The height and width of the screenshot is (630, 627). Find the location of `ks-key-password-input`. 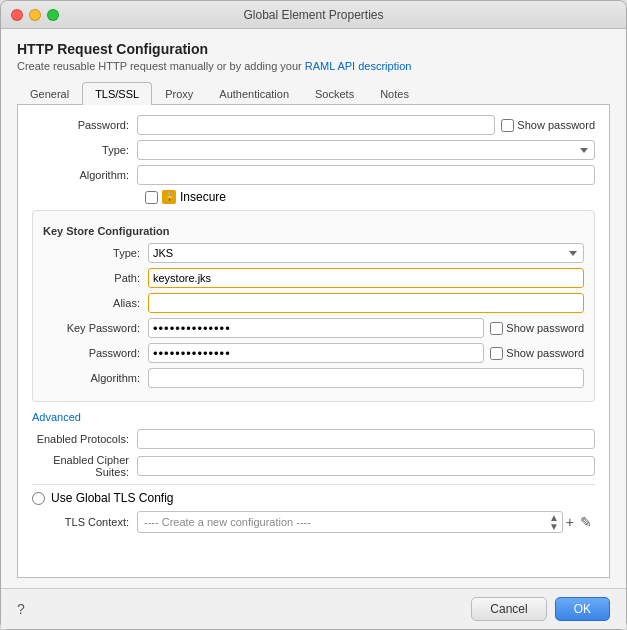

ks-key-password-input is located at coordinates (316, 328).